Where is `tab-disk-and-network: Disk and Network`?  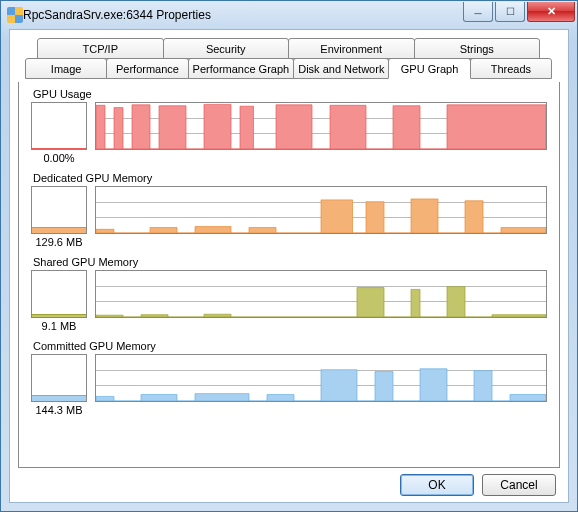
tab-disk-and-network: Disk and Network is located at coordinates (341, 68).